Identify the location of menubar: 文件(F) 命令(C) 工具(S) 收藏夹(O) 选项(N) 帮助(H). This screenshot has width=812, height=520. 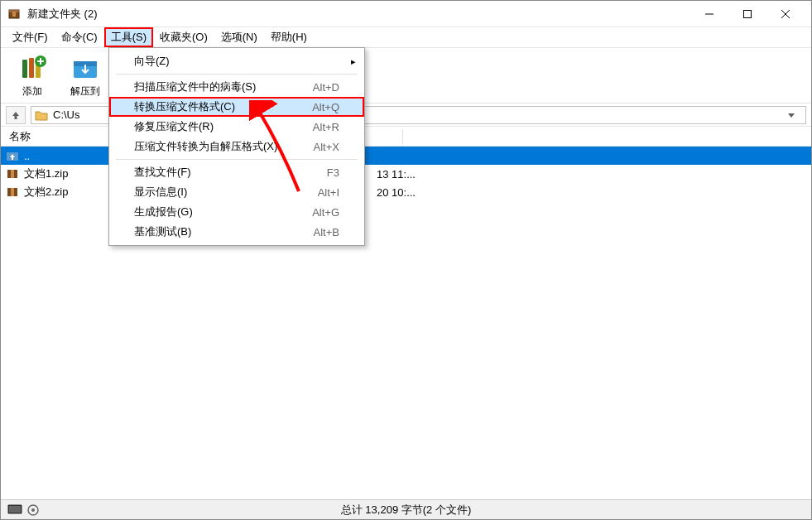
(406, 37).